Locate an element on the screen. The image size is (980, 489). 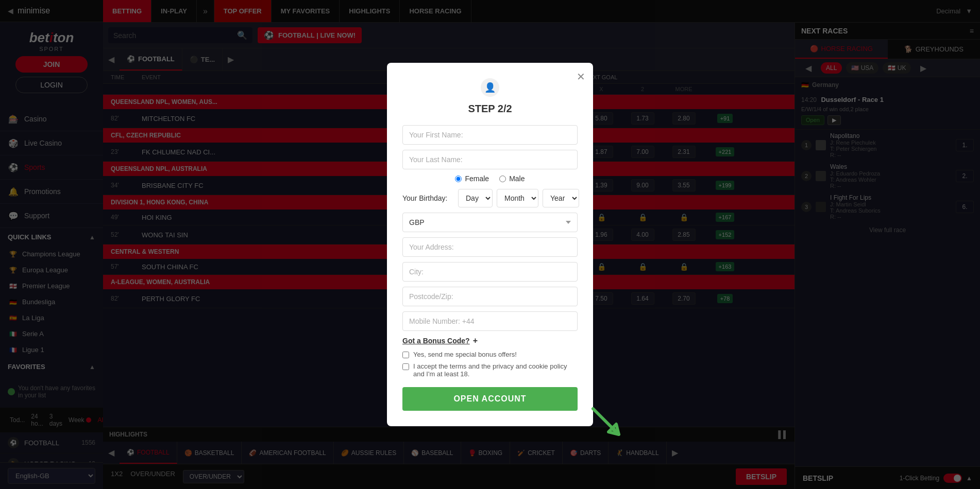
city-input is located at coordinates (490, 272).